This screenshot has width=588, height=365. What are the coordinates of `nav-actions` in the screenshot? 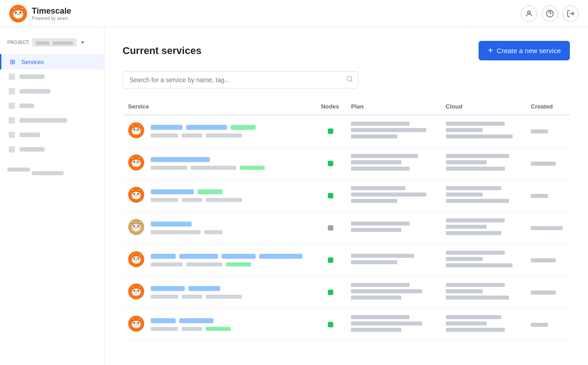 It's located at (550, 14).